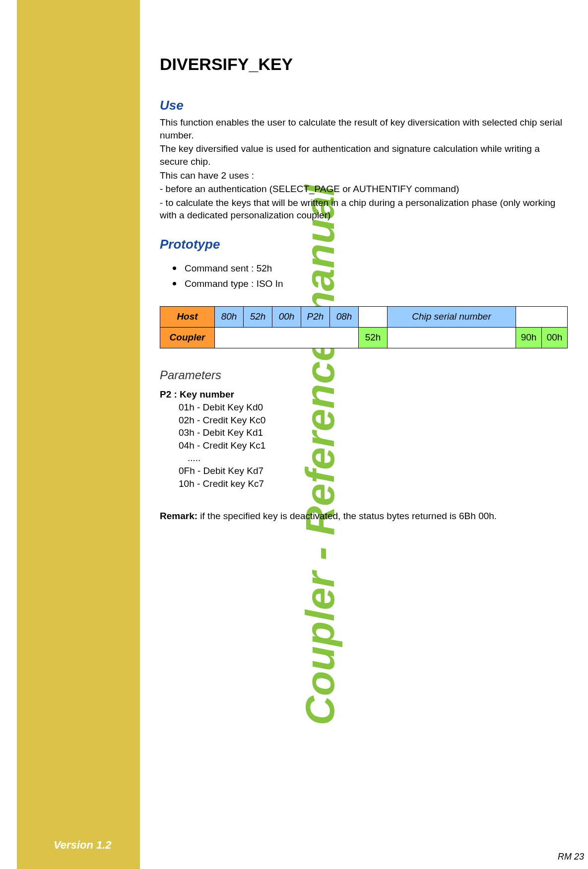 The height and width of the screenshot is (869, 588). Describe the element at coordinates (287, 317) in the screenshot. I see `host-c3: 00h` at that location.